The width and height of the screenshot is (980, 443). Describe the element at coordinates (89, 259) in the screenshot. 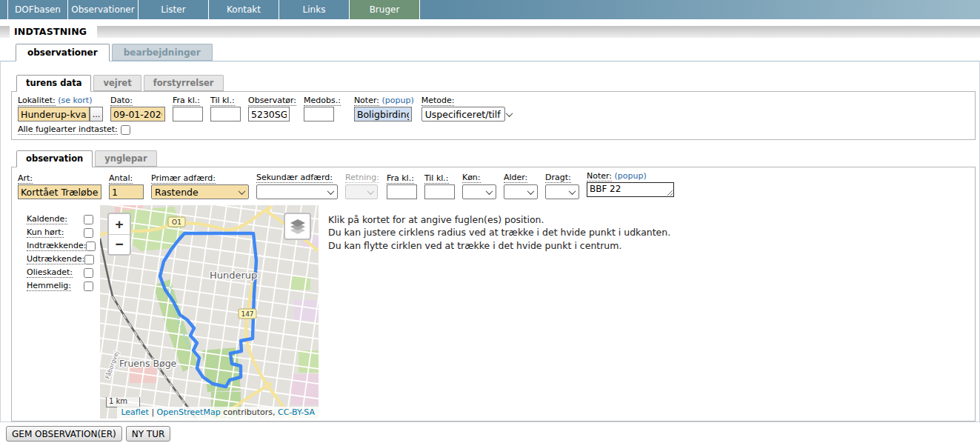

I see `udtraekkende-checkbox` at that location.